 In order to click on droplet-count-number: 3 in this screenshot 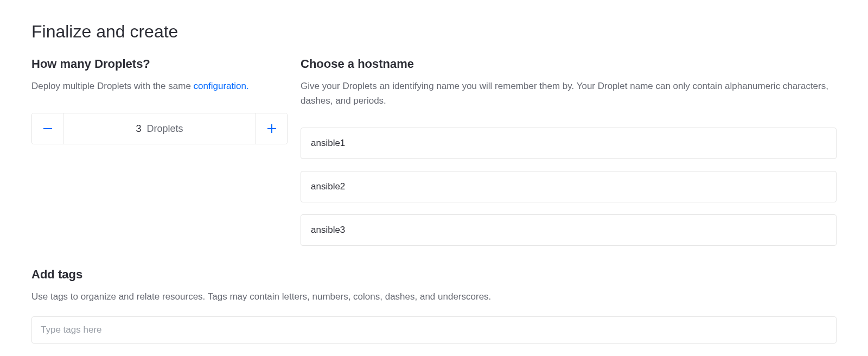, I will do `click(138, 129)`.